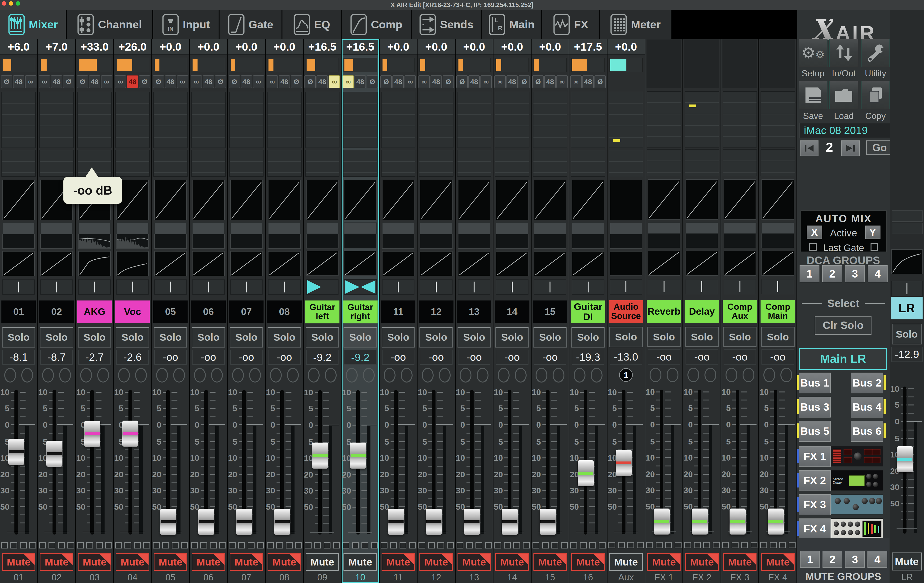 This screenshot has width=924, height=583. I want to click on channel-name: 15, so click(550, 312).